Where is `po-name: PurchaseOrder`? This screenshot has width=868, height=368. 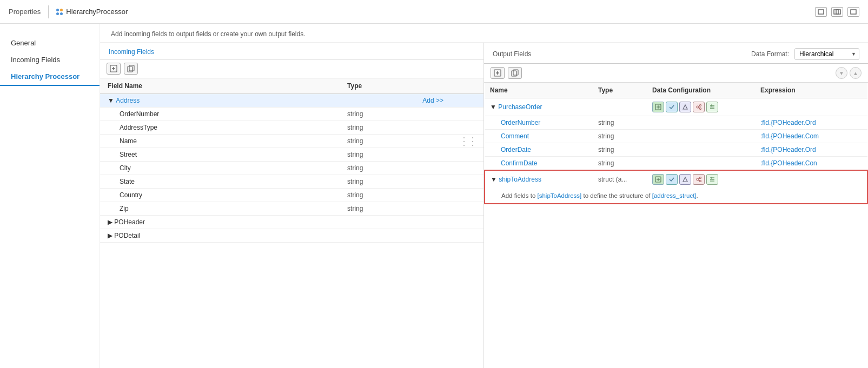 po-name: PurchaseOrder is located at coordinates (520, 107).